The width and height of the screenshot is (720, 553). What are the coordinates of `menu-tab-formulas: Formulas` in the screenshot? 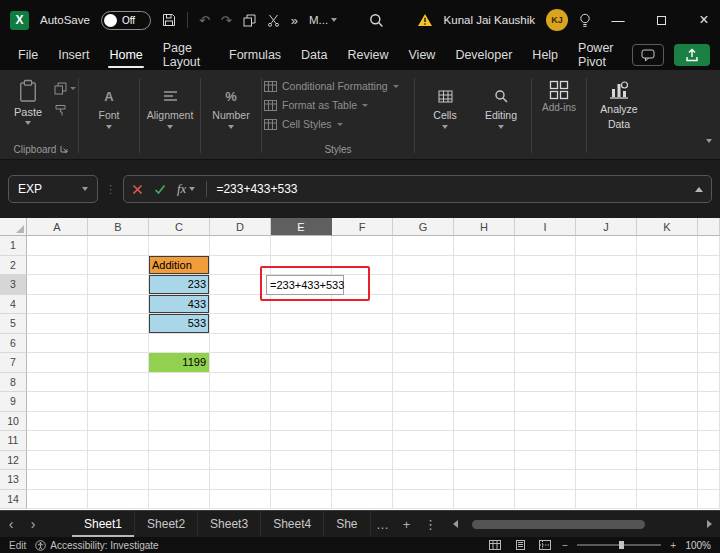 It's located at (255, 55).